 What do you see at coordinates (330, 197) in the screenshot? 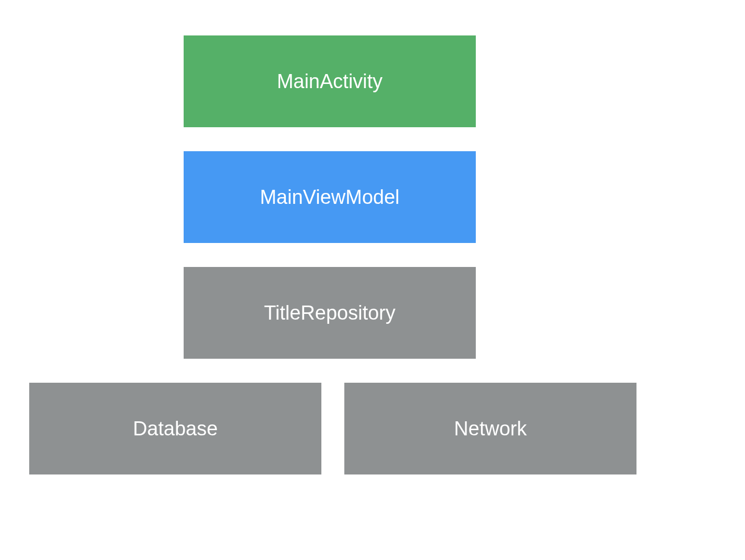
I see `main-viewmodel-box: MainViewModel` at bounding box center [330, 197].